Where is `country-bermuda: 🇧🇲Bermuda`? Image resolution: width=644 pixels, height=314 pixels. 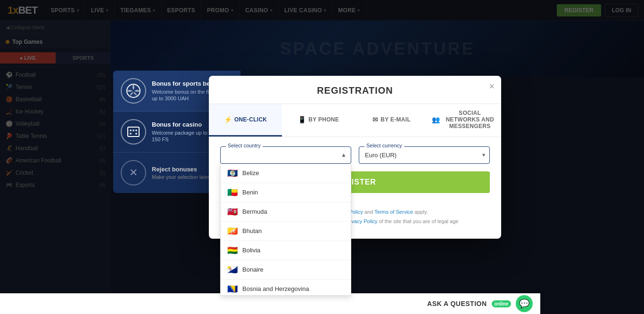 country-bermuda: 🇧🇲Bermuda is located at coordinates (286, 212).